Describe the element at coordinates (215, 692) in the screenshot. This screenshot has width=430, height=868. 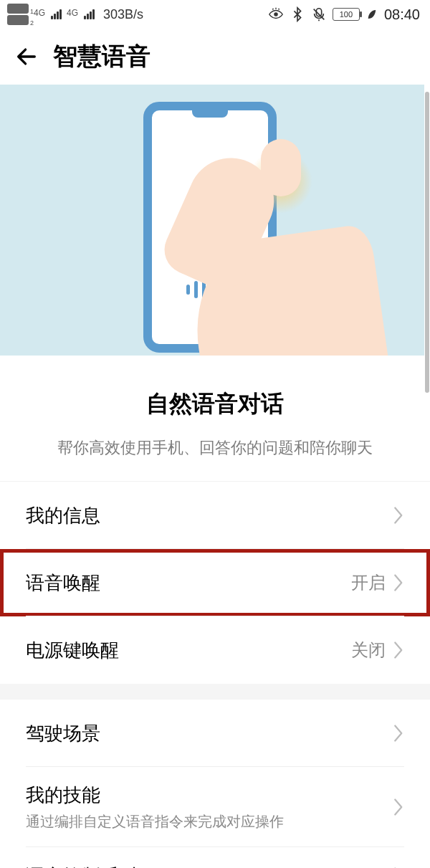
I see `section-divider` at that location.